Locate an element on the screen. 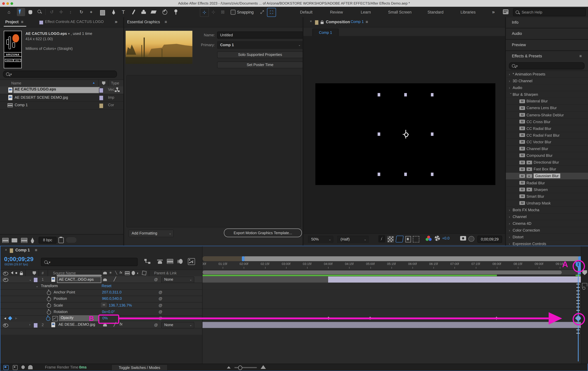 This screenshot has width=588, height=371. effects-presets-header: Effects & Presets ≡ is located at coordinates (547, 56).